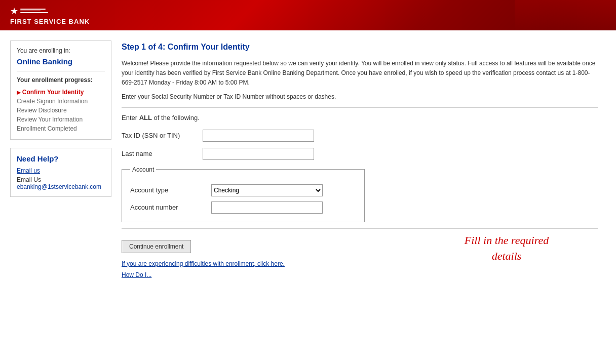 This screenshot has height=364, width=616. I want to click on enrollment-steps: Confirm Your Identity Create Signon Info…, so click(61, 110).